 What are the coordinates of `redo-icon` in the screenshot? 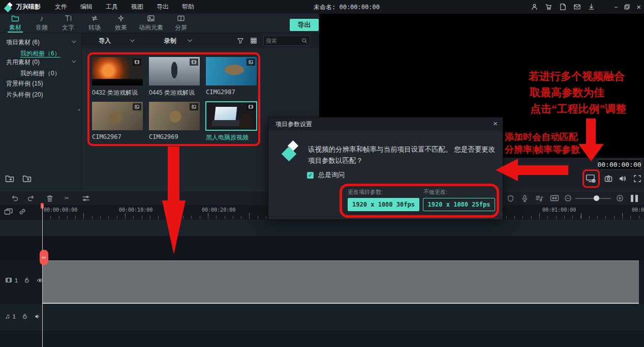 It's located at (31, 198).